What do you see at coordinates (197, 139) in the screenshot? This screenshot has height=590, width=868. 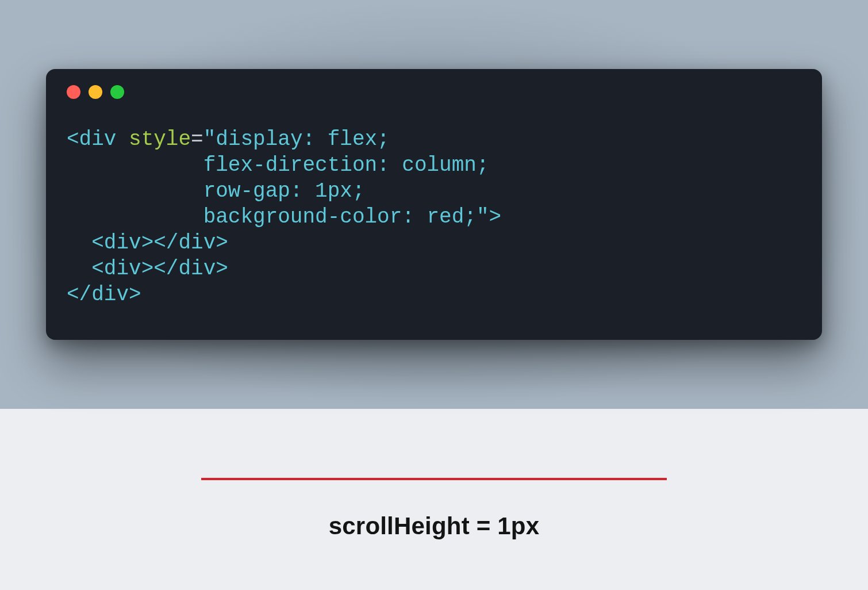 I see `code-token: =` at bounding box center [197, 139].